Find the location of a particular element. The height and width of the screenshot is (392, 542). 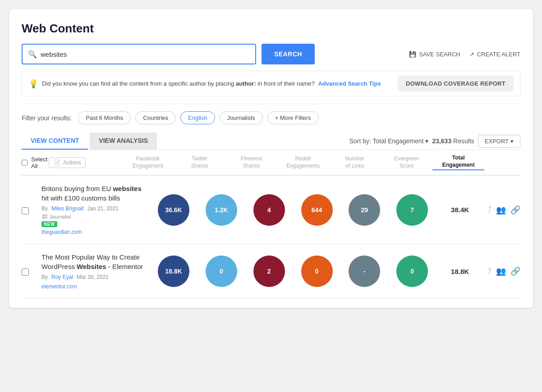

th-select-all: Select All is located at coordinates (35, 163).